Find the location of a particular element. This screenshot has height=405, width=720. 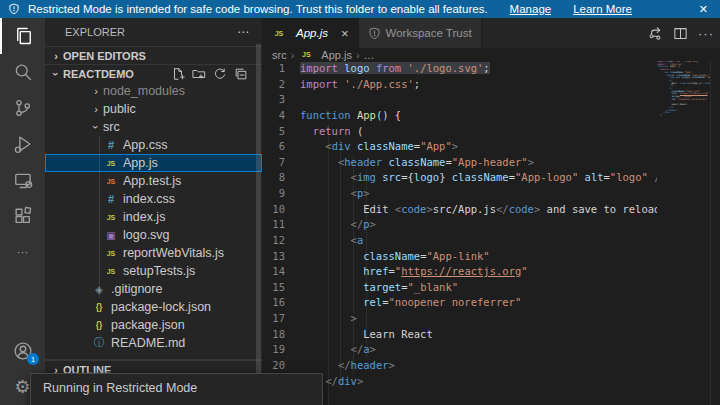

editor-actions: ··· is located at coordinates (681, 33).